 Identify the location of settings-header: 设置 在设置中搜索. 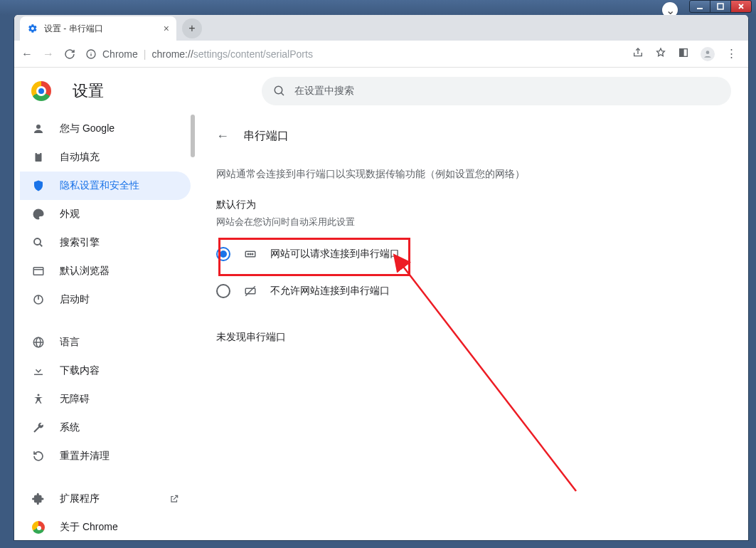
(381, 91).